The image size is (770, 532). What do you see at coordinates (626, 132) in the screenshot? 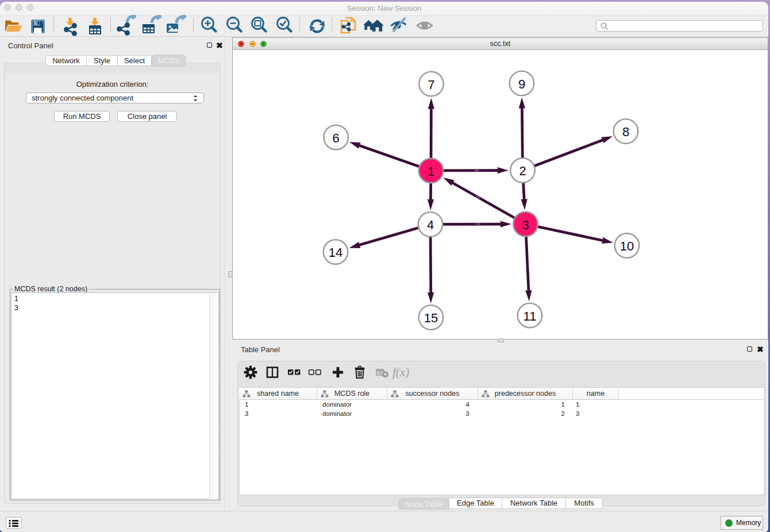
I see `svg-text: 8` at bounding box center [626, 132].